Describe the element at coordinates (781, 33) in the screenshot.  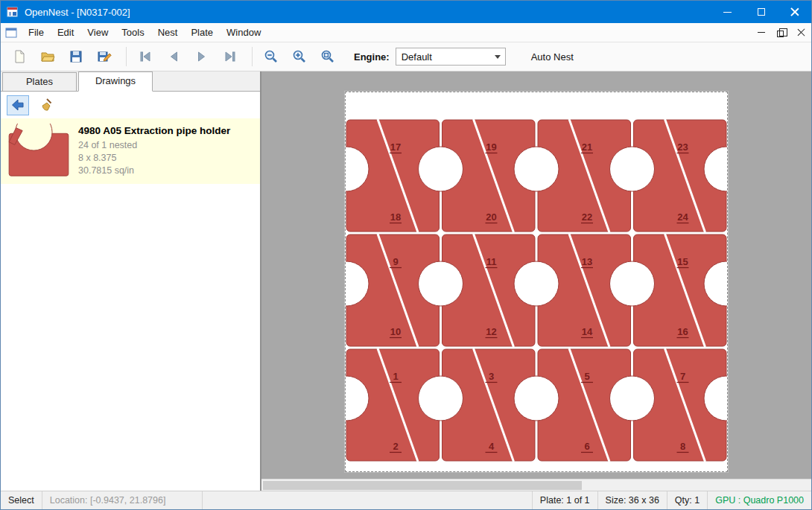
I see `child-restore-button` at that location.